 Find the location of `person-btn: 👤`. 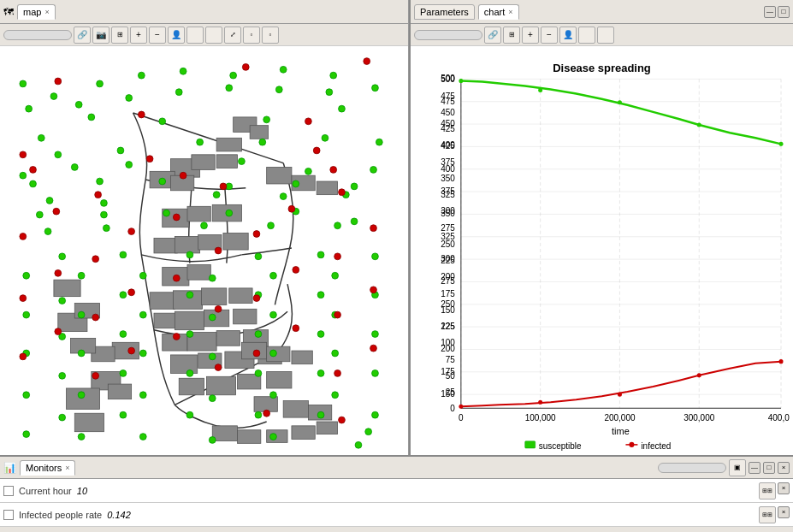

person-btn: 👤 is located at coordinates (176, 35).